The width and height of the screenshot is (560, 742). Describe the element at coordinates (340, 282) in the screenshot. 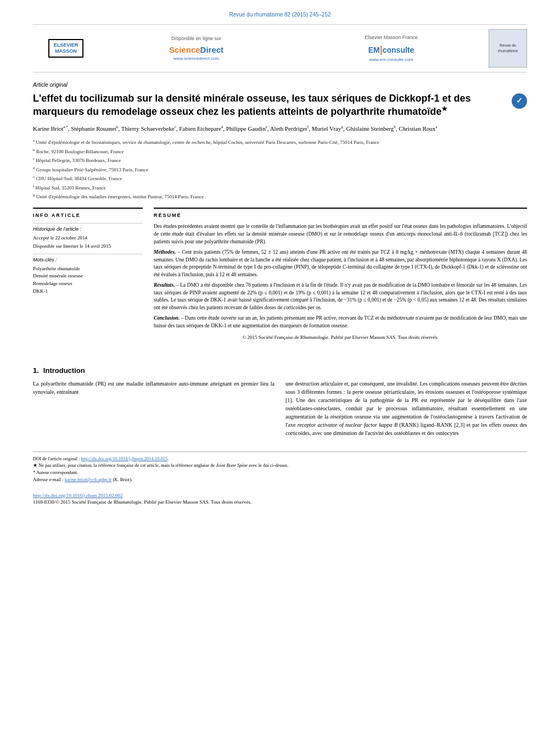

I see `resume-text: Des études précédentes avaient montré qu…` at that location.